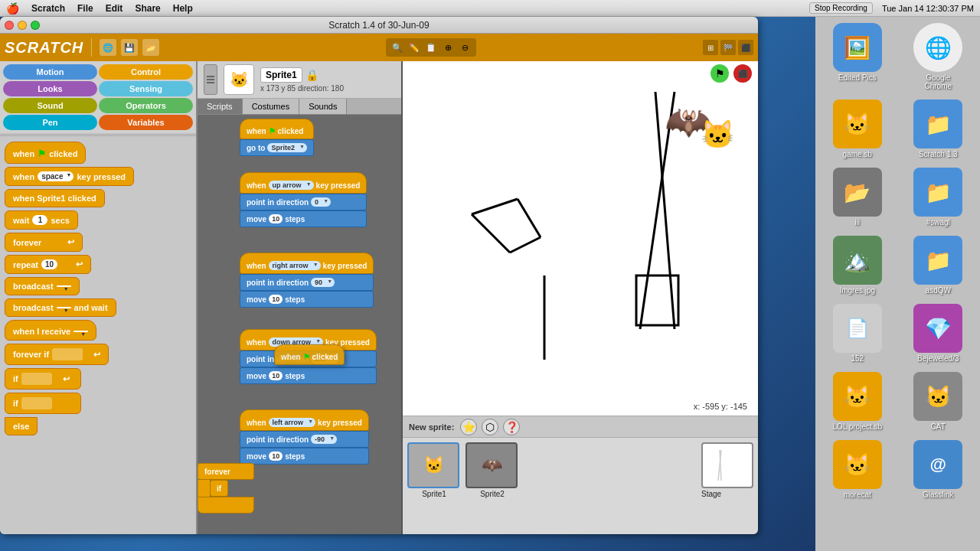 This screenshot has width=980, height=551. I want to click on add-sprite-upload: ⬡, so click(490, 427).